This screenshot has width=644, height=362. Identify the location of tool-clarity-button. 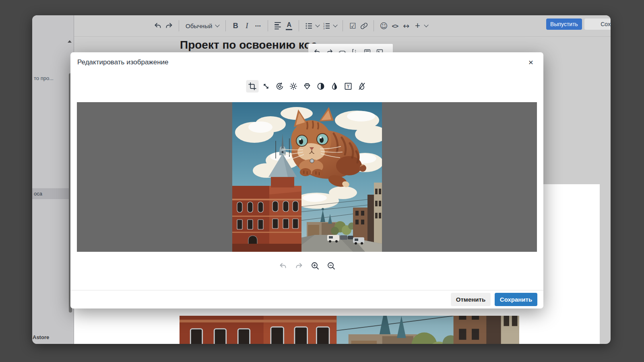
(307, 86).